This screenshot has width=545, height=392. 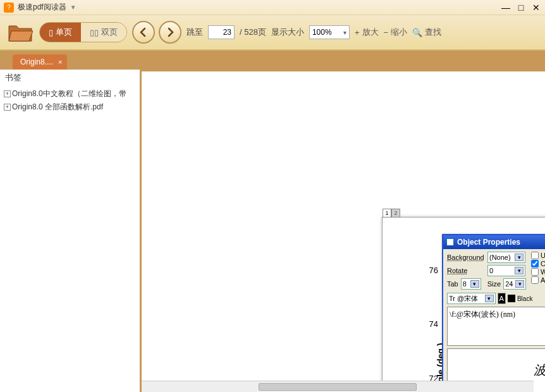 I want to click on color-swatch, so click(x=511, y=298).